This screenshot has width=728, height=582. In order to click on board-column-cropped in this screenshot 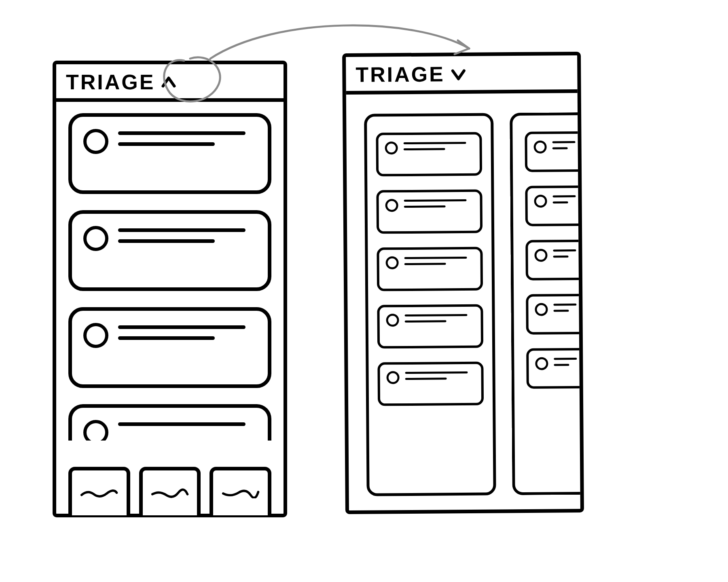, I will do `click(545, 304)`.